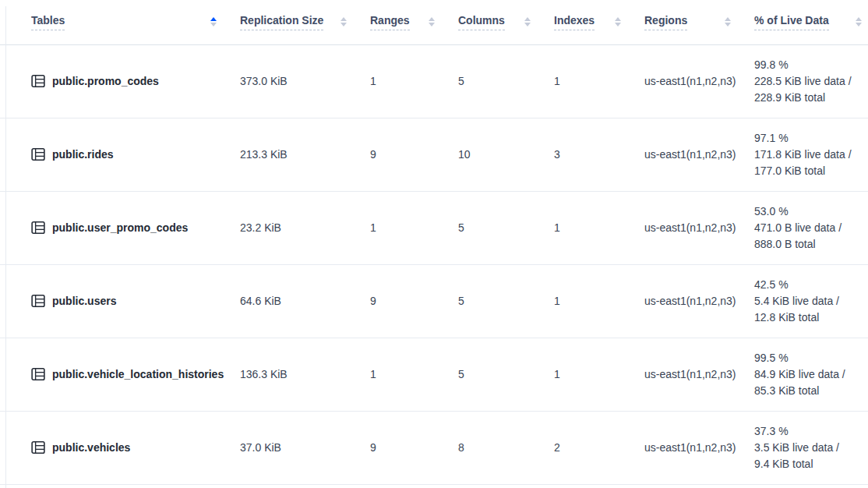  What do you see at coordinates (809, 359) in the screenshot?
I see `live-data-percent: 99.5 %` at bounding box center [809, 359].